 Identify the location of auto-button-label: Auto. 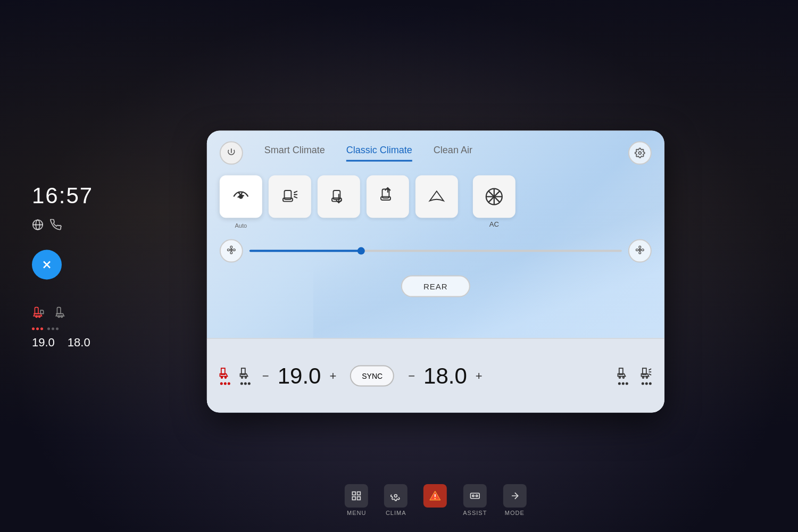
(240, 226).